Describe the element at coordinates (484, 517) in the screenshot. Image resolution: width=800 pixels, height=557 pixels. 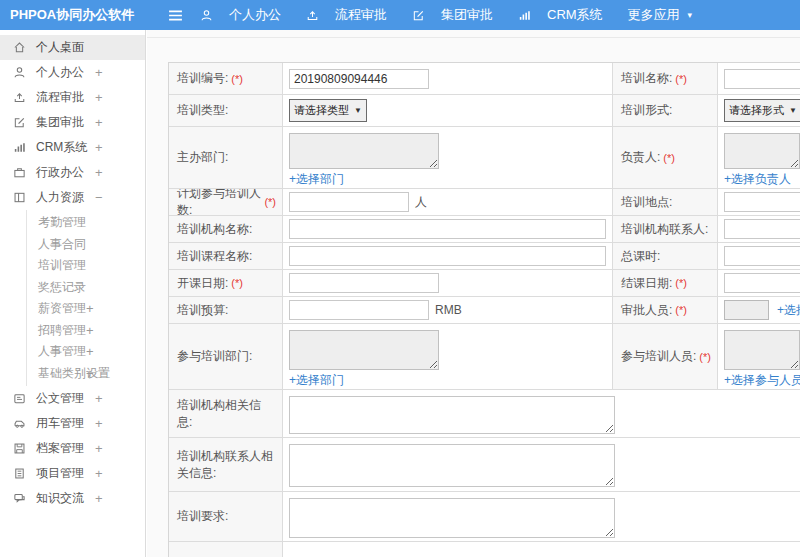
I see `form-row: 培训要求:` at that location.